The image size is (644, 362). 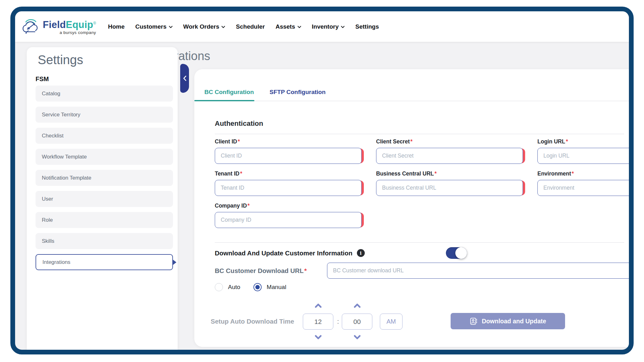 What do you see at coordinates (48, 241) in the screenshot?
I see `sidebar-item-label: Skills` at bounding box center [48, 241].